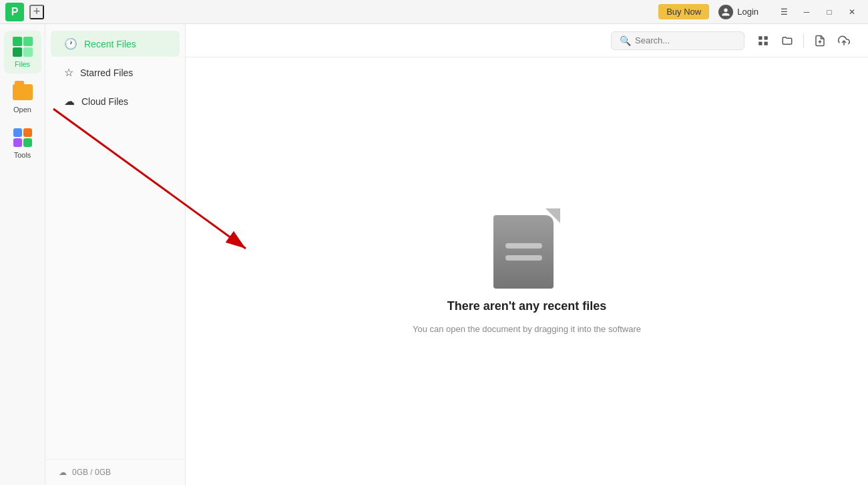 Image resolution: width=868 pixels, height=485 pixels. I want to click on grid-view-button, so click(763, 41).